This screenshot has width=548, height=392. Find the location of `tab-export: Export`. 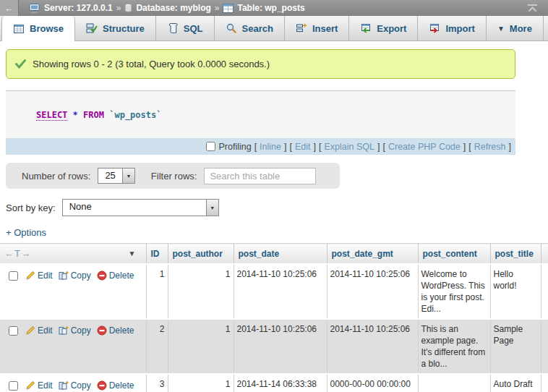

tab-export: Export is located at coordinates (383, 28).